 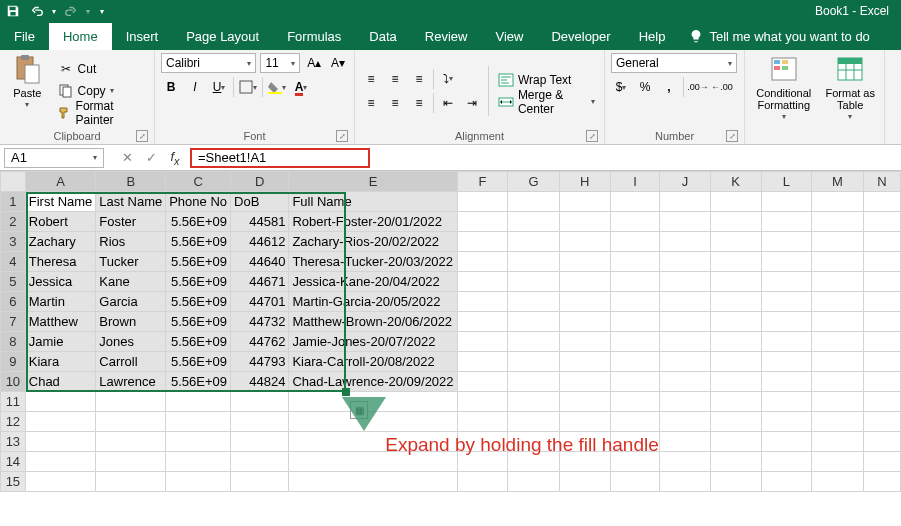 What do you see at coordinates (373, 322) in the screenshot?
I see `cell: Matthew-Brown-20/06/2022` at bounding box center [373, 322].